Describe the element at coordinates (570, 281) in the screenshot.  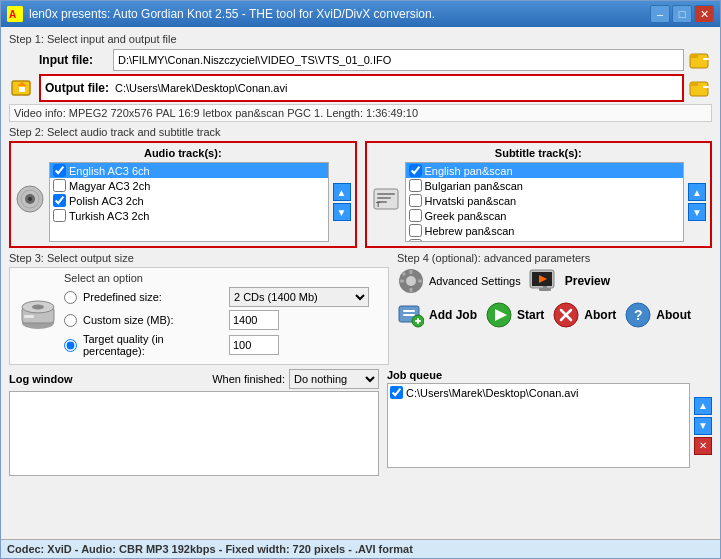
I see `preview-button: Preview` at that location.